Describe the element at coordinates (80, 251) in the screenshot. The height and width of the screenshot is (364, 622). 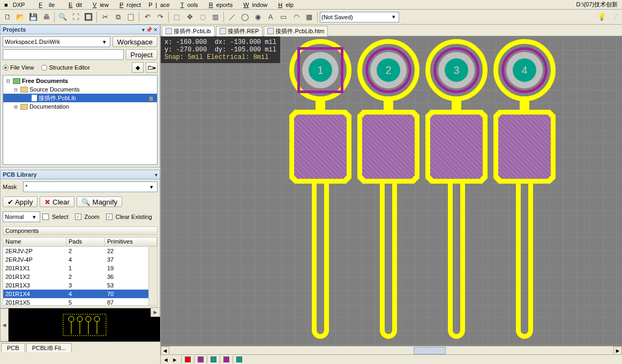
I see `table-row: 2ERJV-2P222` at that location.